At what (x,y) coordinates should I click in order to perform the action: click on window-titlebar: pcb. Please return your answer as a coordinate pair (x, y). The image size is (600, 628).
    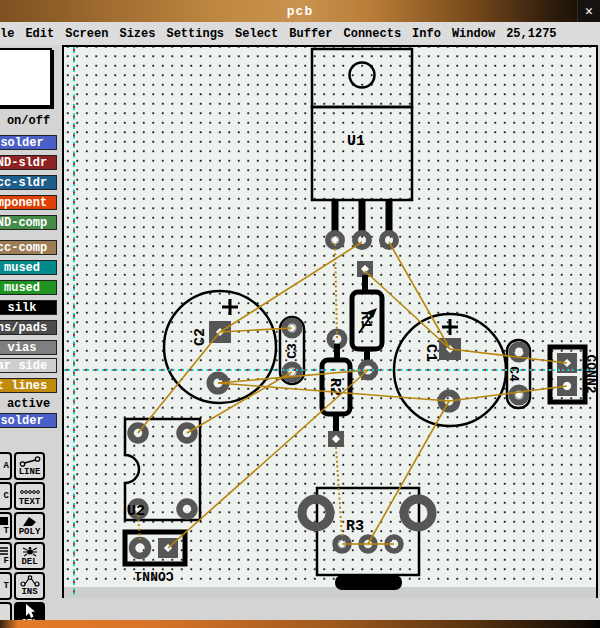
    Looking at the image, I should click on (300, 11).